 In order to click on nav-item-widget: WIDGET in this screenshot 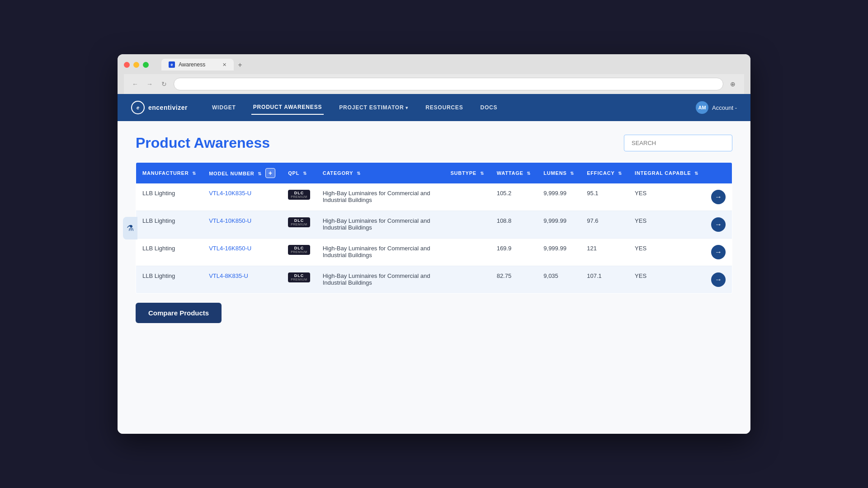, I will do `click(224, 108)`.